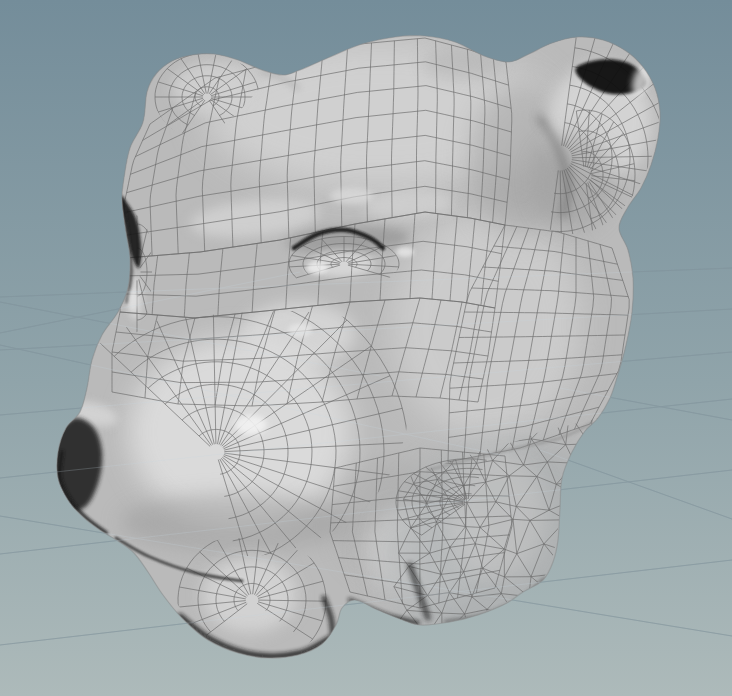  Describe the element at coordinates (251, 425) in the screenshot. I see `spec-muzzle` at that location.